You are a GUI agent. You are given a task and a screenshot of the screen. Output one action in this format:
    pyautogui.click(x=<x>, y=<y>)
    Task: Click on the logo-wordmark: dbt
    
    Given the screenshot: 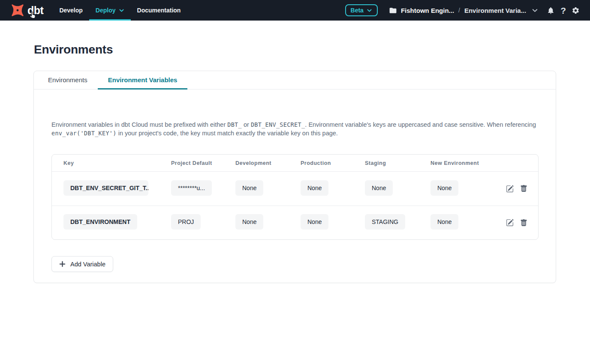 What is the action you would take?
    pyautogui.click(x=35, y=10)
    